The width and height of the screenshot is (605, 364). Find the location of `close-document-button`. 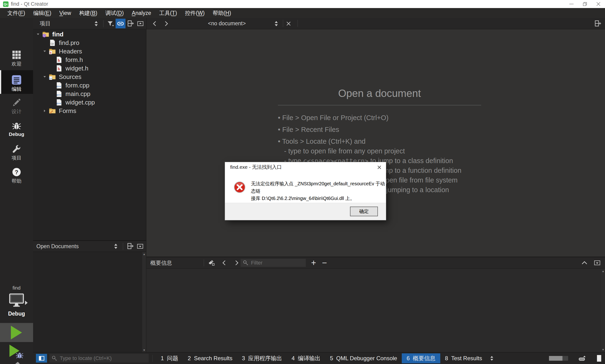

close-document-button is located at coordinates (288, 24).